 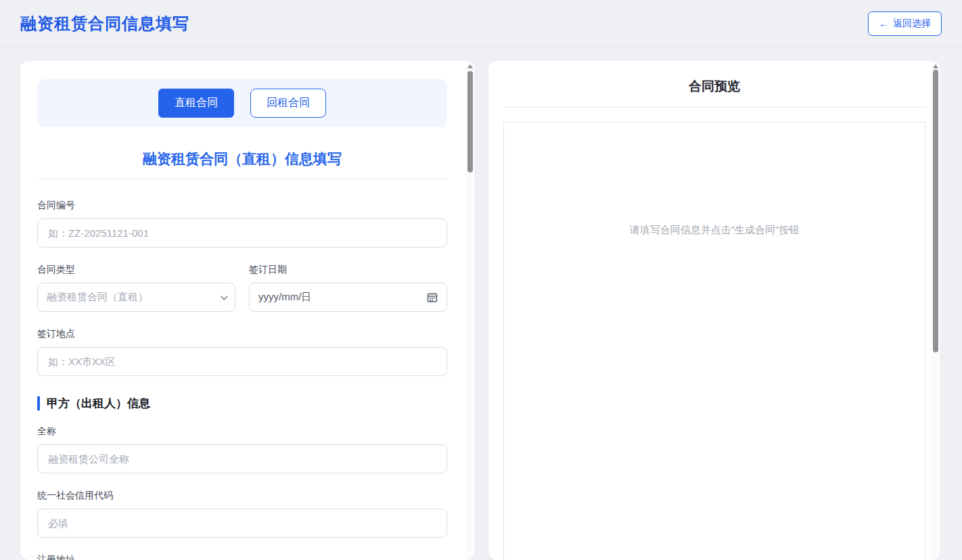 What do you see at coordinates (137, 298) in the screenshot?
I see `contract-type-select: 融资租赁合同（直租）` at bounding box center [137, 298].